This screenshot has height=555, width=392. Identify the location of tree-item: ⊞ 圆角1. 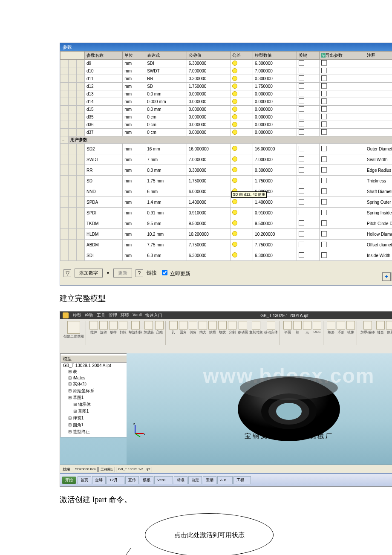
(95, 425).